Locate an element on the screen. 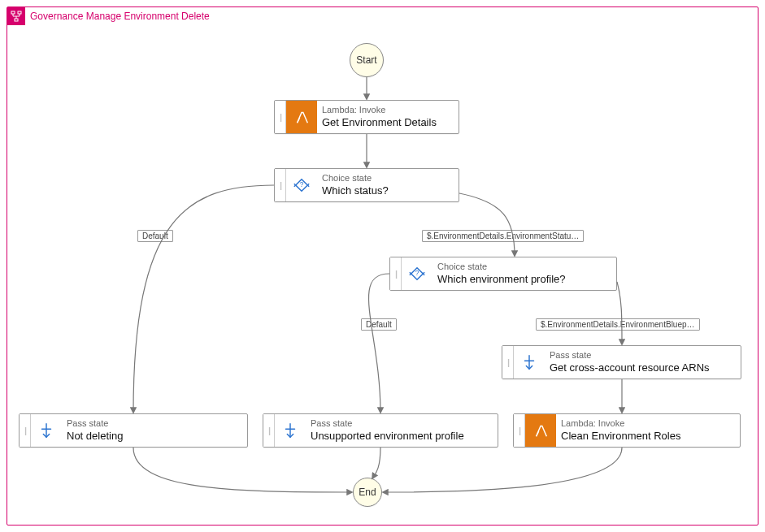 The image size is (765, 532). step-get-environment-details: || Lambda: Invoke Get Environment Detail… is located at coordinates (367, 117).